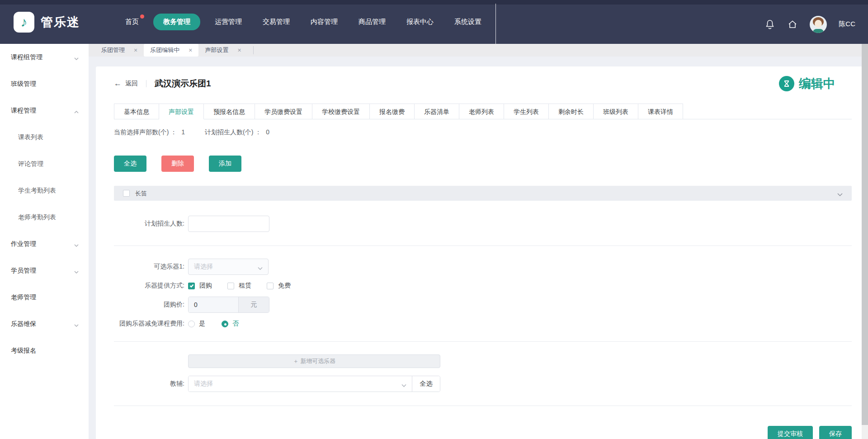 The width and height of the screenshot is (868, 439). Describe the element at coordinates (37, 191) in the screenshot. I see `sidebar-item-label: 学生考勤列表` at that location.